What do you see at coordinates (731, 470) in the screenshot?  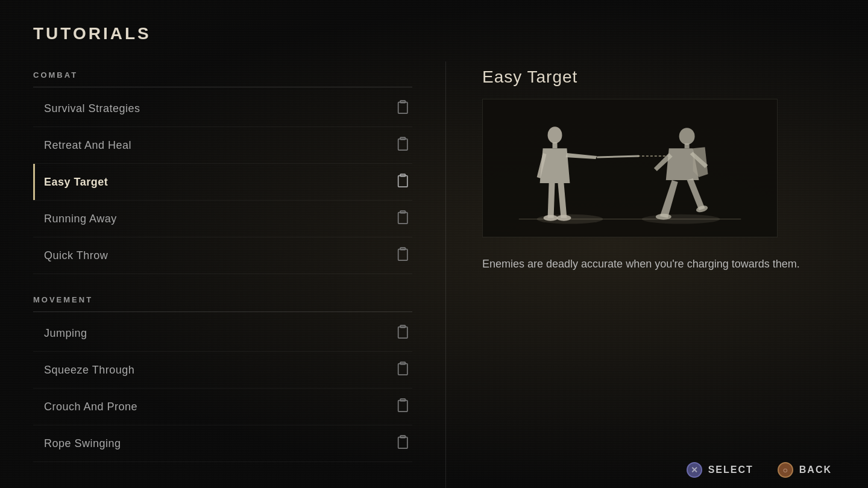 I see `select-label: SELECT` at bounding box center [731, 470].